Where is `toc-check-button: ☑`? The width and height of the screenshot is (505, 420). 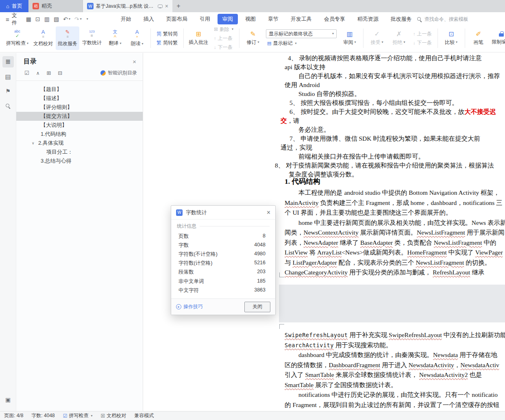 toc-check-button: ☑ is located at coordinates (27, 73).